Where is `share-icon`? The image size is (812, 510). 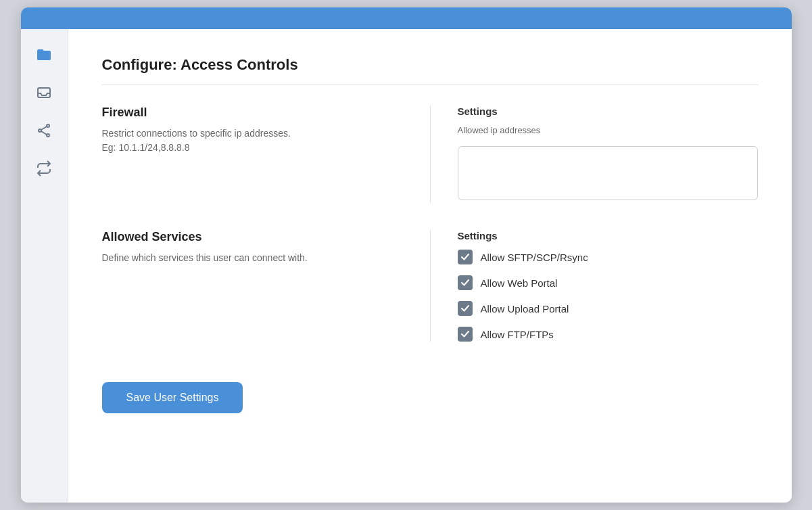 share-icon is located at coordinates (44, 131).